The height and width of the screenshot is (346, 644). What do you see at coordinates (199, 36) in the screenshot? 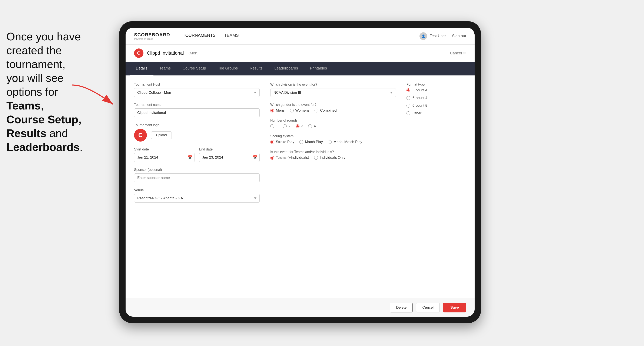
I see `nav-tournaments: TOURNAMENTS` at bounding box center [199, 36].